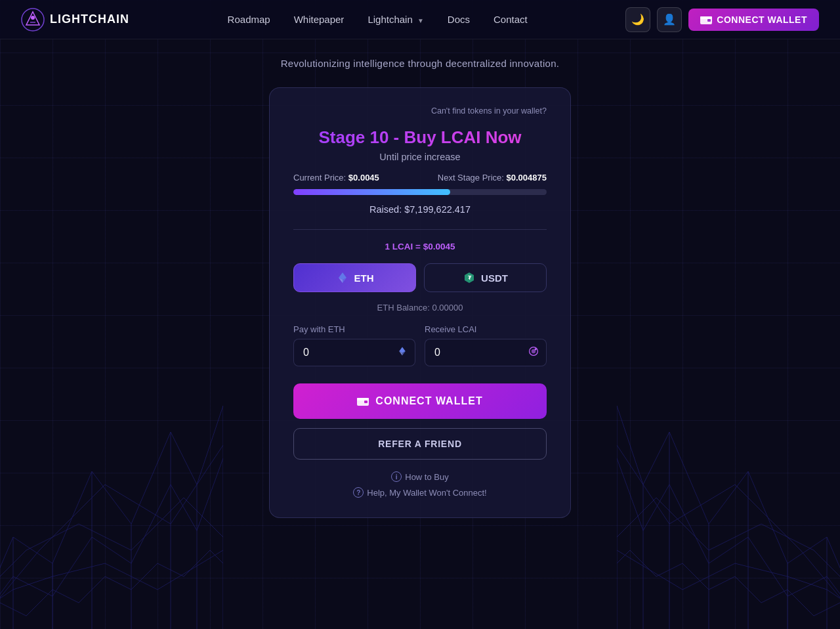 This screenshot has height=629, width=840. What do you see at coordinates (420, 345) in the screenshot?
I see `input-row: Pay with ETH Receive LCAI` at bounding box center [420, 345].